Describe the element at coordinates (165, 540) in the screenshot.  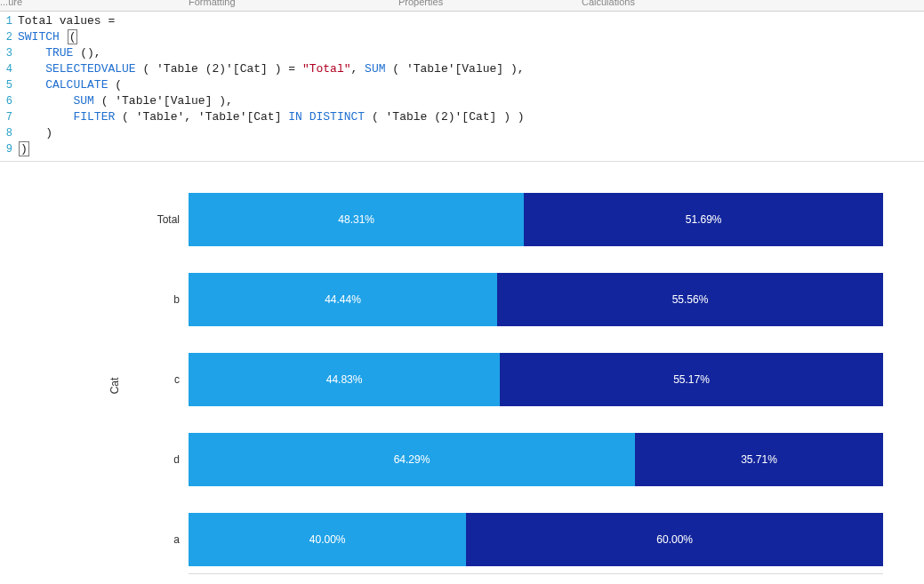
I see `category-label: a` at that location.